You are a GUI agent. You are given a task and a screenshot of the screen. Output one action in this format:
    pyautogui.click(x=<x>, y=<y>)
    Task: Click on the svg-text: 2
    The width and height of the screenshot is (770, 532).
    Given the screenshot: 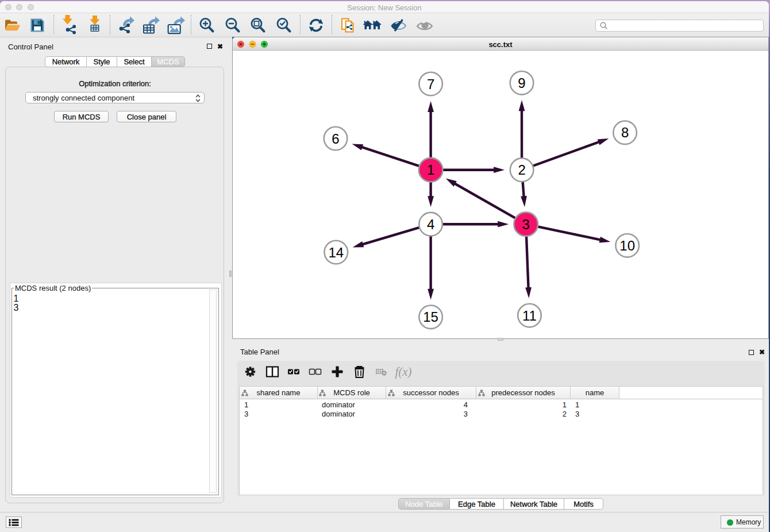 What is the action you would take?
    pyautogui.click(x=522, y=170)
    